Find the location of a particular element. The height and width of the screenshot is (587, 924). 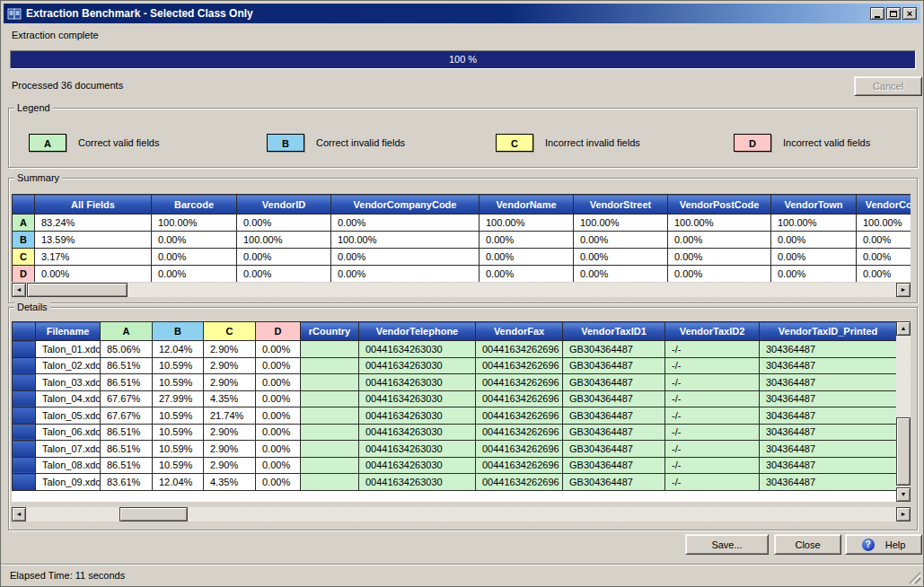

c-cell: 4.35% is located at coordinates (230, 399).